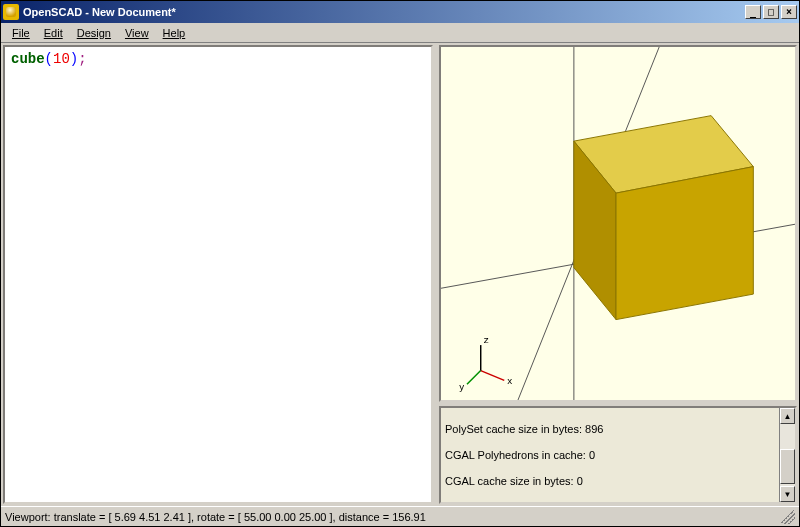 This screenshot has width=800, height=527. I want to click on axis-y-label: y, so click(462, 386).